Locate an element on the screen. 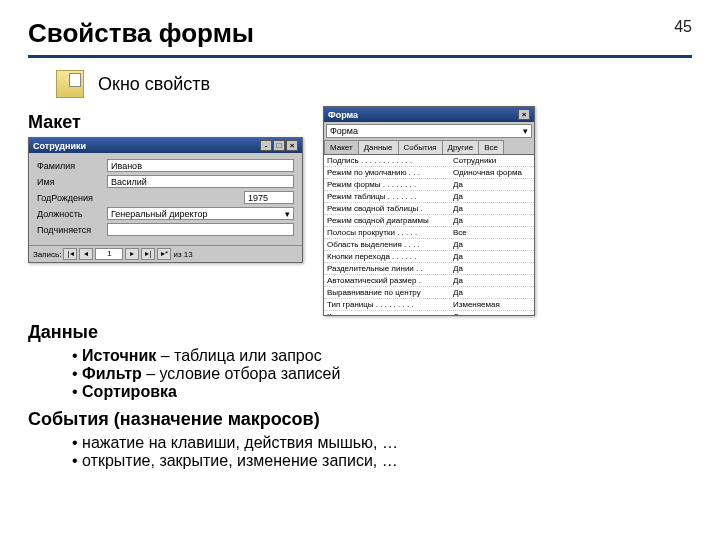 This screenshot has height=540, width=720. property-row: Область выделения . . . .Да is located at coordinates (429, 245).